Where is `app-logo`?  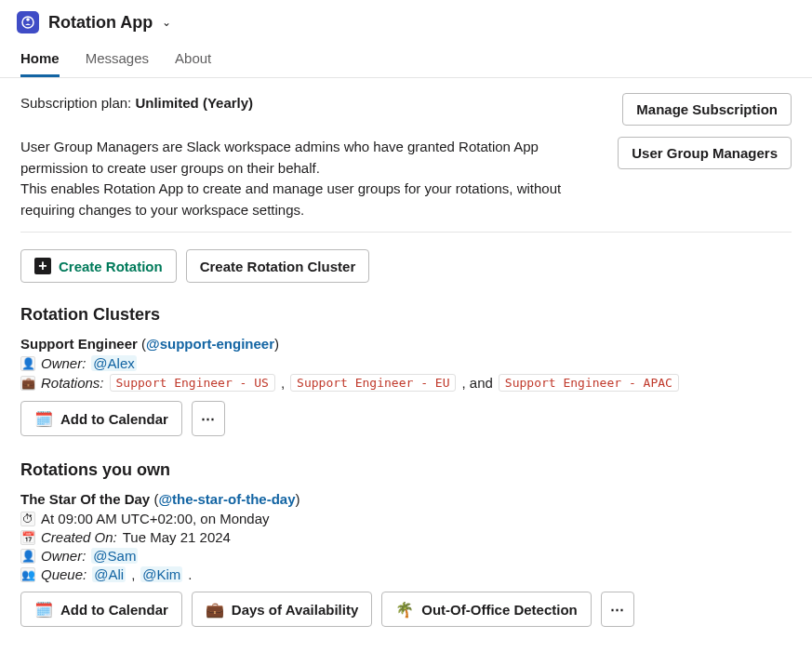
app-logo is located at coordinates (28, 22).